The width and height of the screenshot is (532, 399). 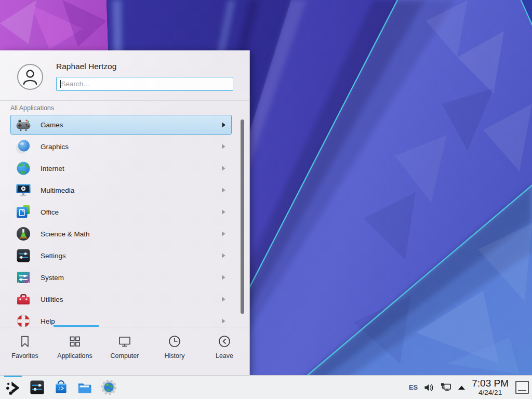 I want to click on monitor-play-icon, so click(x=23, y=190).